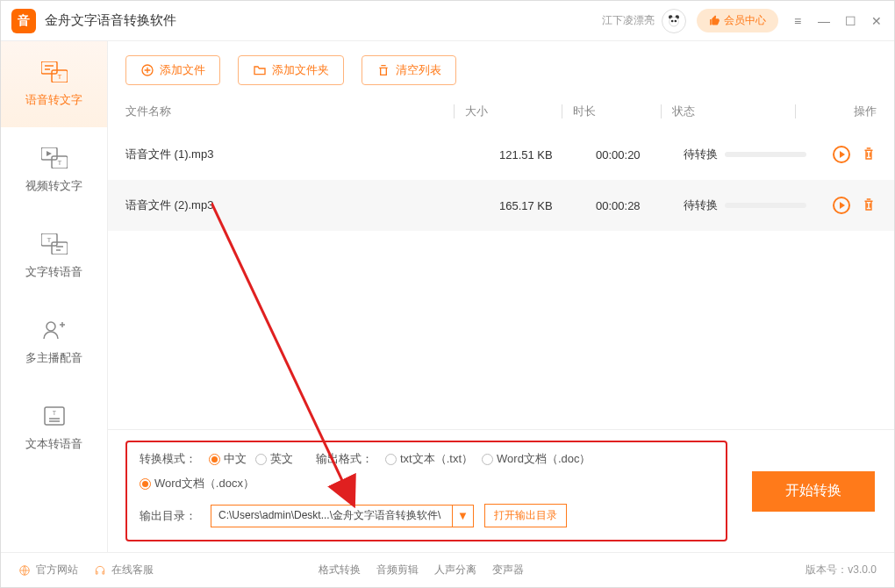 This screenshot has height=588, width=895. What do you see at coordinates (841, 111) in the screenshot?
I see `col-header-ops: 操作` at bounding box center [841, 111].